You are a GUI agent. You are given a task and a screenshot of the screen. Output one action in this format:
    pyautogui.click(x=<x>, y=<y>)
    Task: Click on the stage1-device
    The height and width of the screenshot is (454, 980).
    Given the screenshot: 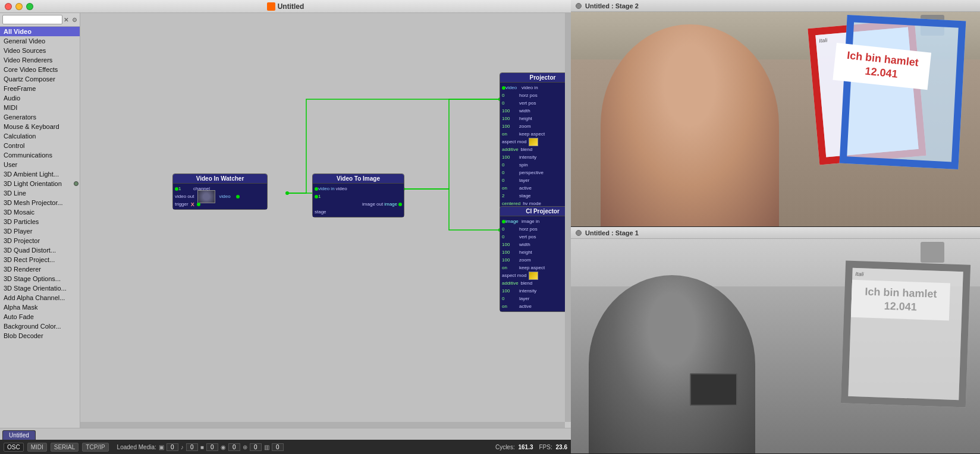 What is the action you would take?
    pyautogui.click(x=714, y=390)
    